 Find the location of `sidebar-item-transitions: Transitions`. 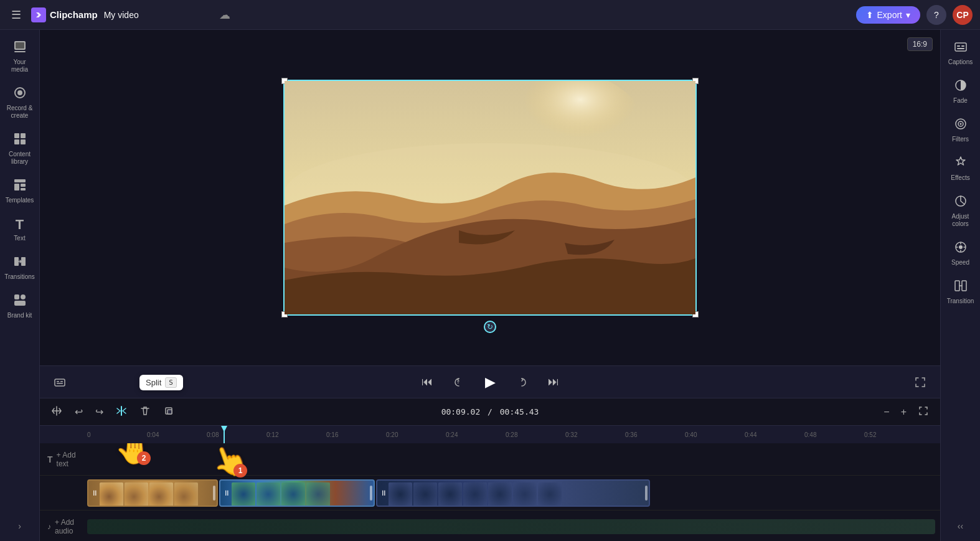

sidebar-item-transitions: Transitions is located at coordinates (20, 268).